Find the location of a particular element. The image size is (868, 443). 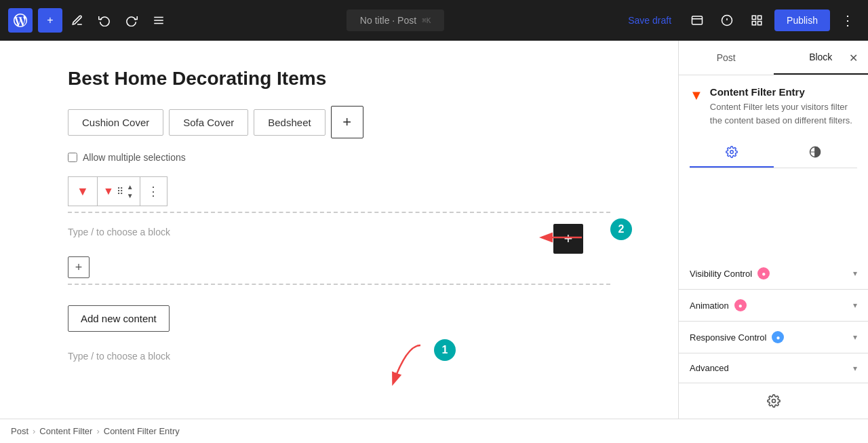

type-block-text: Type / to choose a block is located at coordinates (339, 232).